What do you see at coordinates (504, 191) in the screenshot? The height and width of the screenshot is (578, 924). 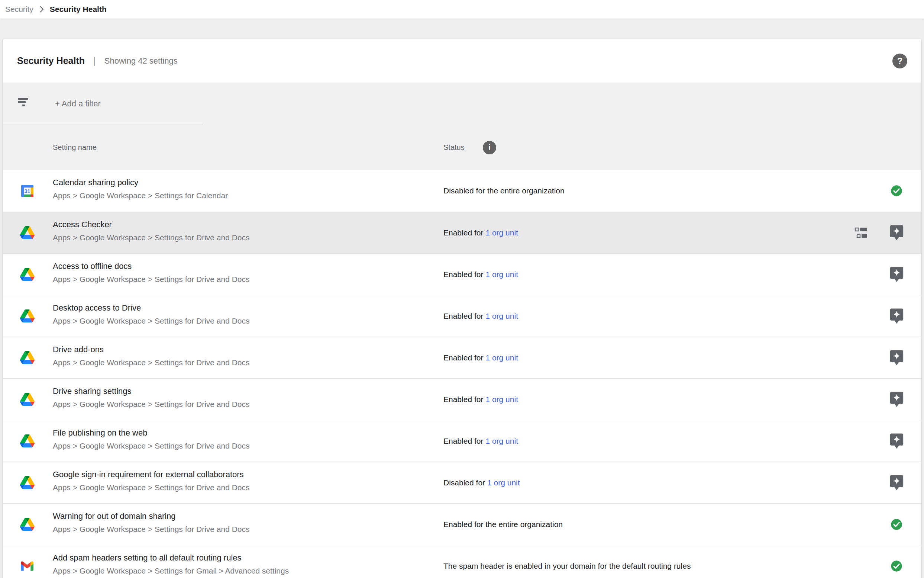 I see `status-cell: Disabled for the entire organization` at bounding box center [504, 191].